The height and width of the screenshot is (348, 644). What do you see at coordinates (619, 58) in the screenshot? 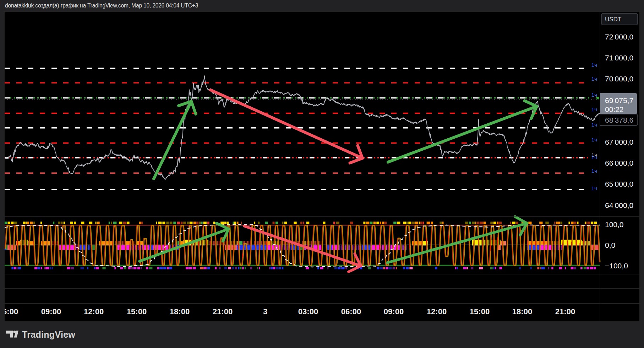
I see `svg-text: 71 000,0` at bounding box center [619, 58].